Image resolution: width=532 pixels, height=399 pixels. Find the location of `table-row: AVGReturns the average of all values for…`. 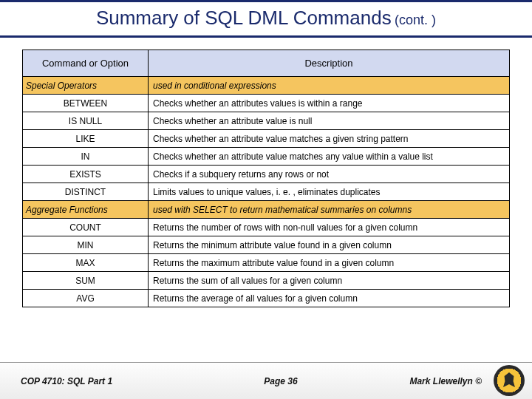

table-row: AVGReturns the average of all values for… is located at coordinates (266, 299).